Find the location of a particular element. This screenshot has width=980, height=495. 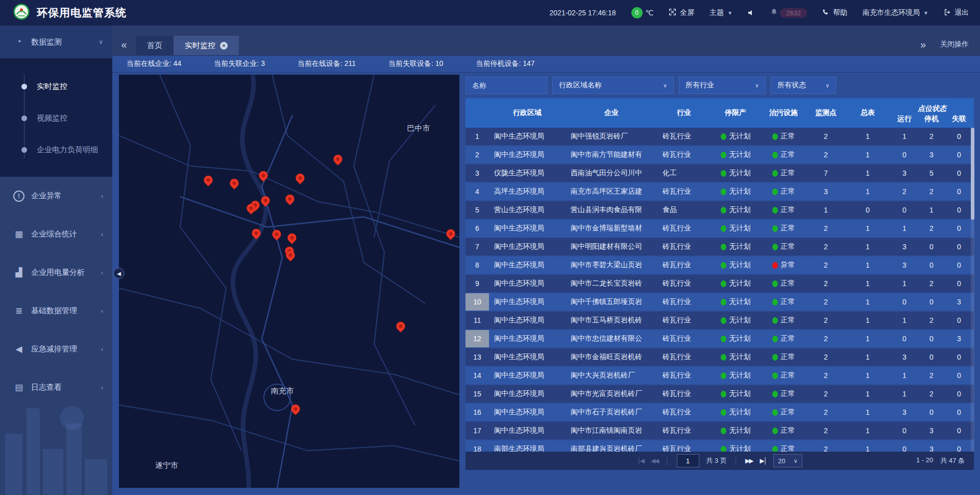

table-row: 17阆中生态环境局阆中市江南镇阆南页岩砖瓦行业无计划正常21030 is located at coordinates (720, 431).